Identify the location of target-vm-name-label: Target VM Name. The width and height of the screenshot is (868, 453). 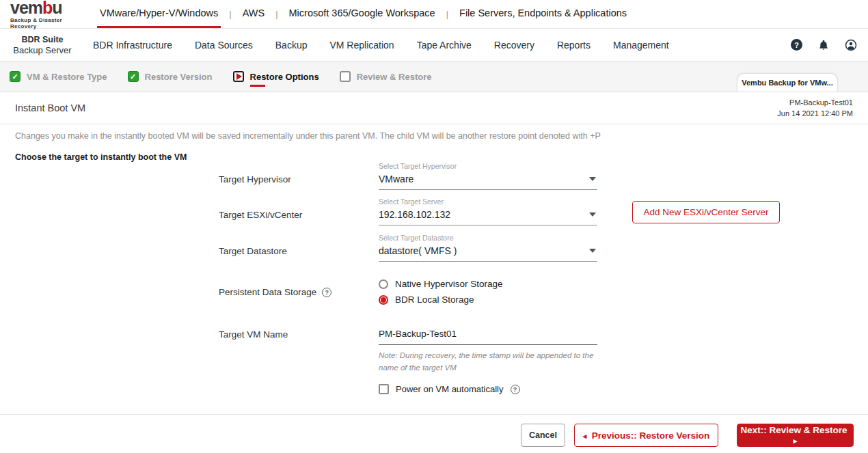
(253, 335).